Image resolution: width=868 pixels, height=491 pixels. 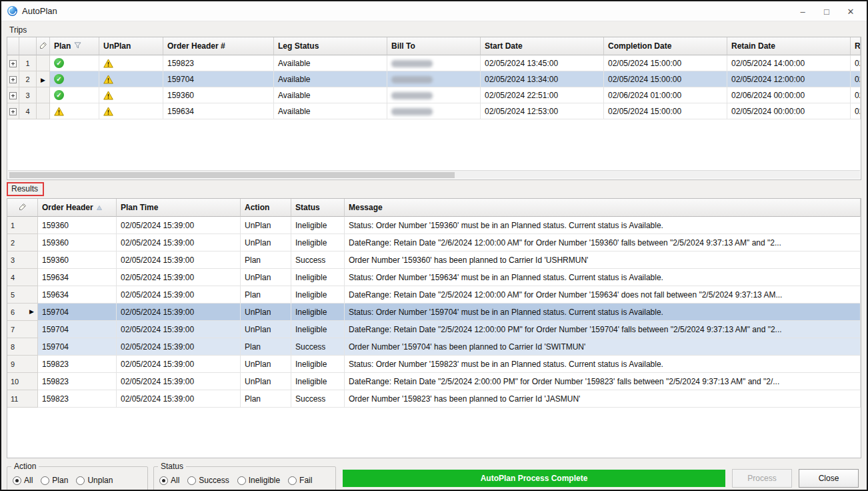 What do you see at coordinates (232, 175) in the screenshot?
I see `scrollbar-thumb` at bounding box center [232, 175].